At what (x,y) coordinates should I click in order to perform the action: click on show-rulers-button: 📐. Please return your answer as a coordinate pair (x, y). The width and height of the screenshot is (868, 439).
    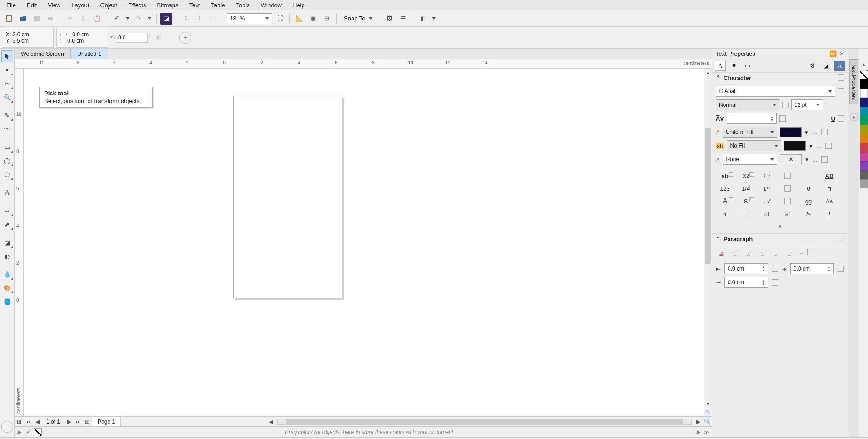
    Looking at the image, I should click on (299, 19).